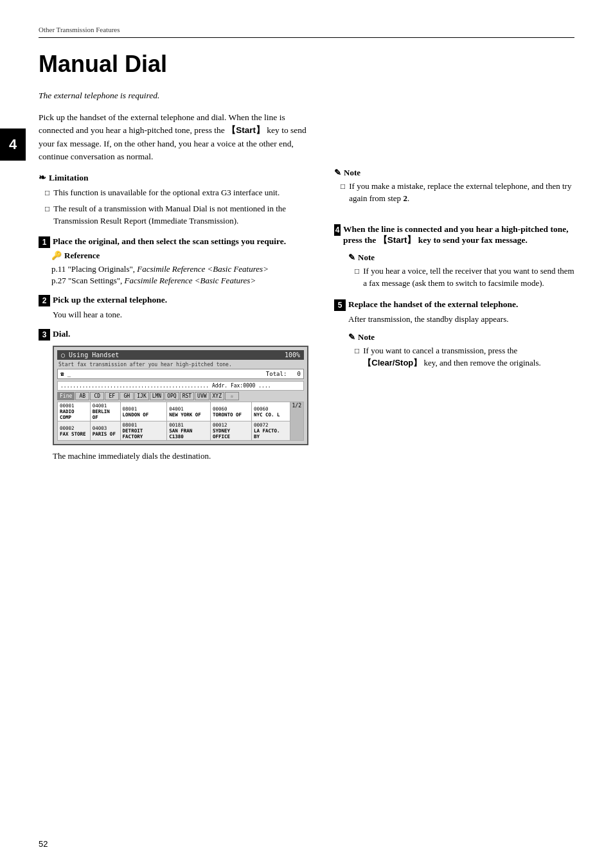 Image resolution: width=613 pixels, height=868 pixels. I want to click on cell-00181: 00181SAN FRAN C1380, so click(189, 431).